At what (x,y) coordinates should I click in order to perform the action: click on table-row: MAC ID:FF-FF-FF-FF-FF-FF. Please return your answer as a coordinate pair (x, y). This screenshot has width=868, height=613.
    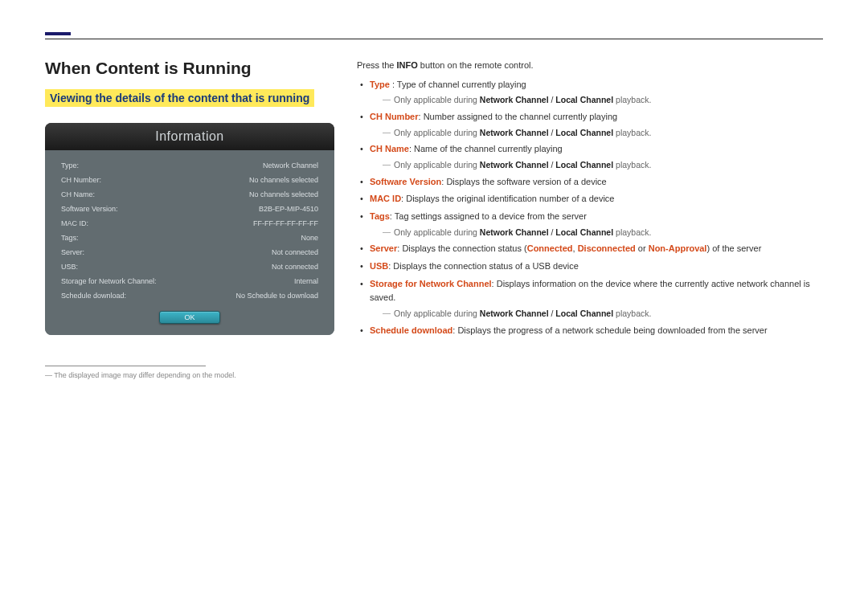
    Looking at the image, I should click on (190, 223).